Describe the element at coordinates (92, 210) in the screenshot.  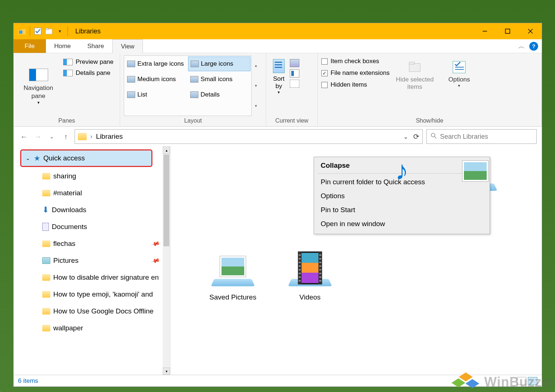
I see `sidebar-item-downloads: ⬇Downloads` at that location.